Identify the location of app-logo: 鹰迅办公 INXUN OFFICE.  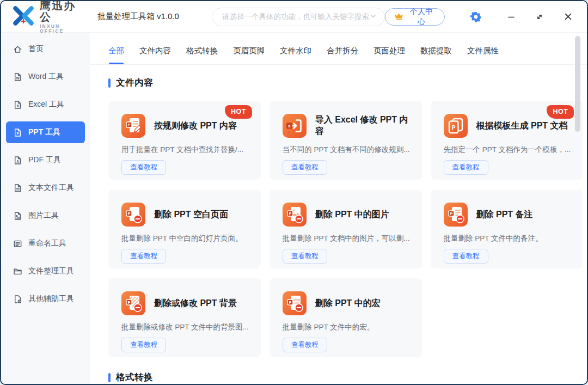
(48, 16).